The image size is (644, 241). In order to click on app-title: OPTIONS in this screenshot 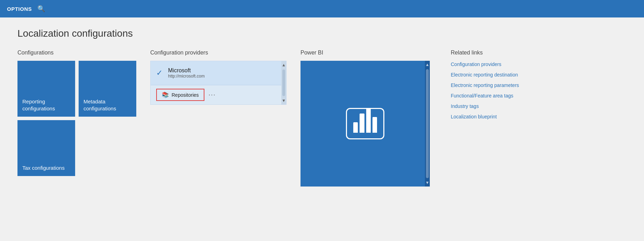, I will do `click(20, 9)`.